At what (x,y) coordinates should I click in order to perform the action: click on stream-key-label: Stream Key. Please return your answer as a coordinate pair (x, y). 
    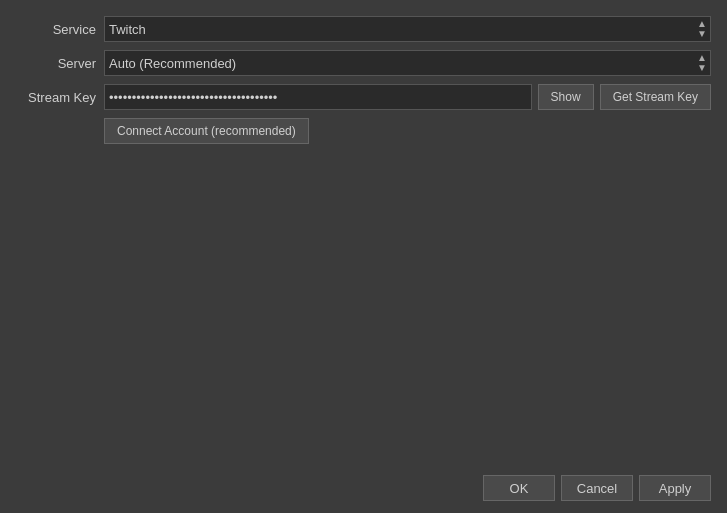
    Looking at the image, I should click on (56, 98).